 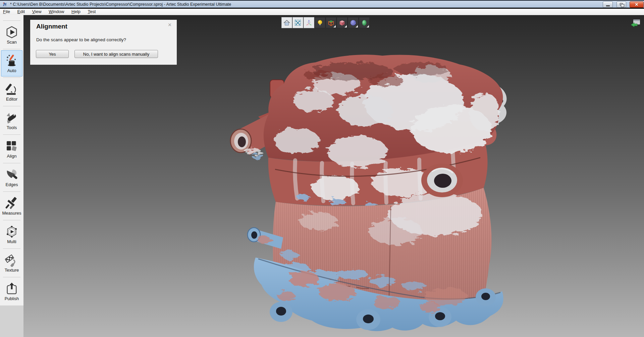 What do you see at coordinates (637, 5) in the screenshot?
I see `close-button: ✕` at bounding box center [637, 5].